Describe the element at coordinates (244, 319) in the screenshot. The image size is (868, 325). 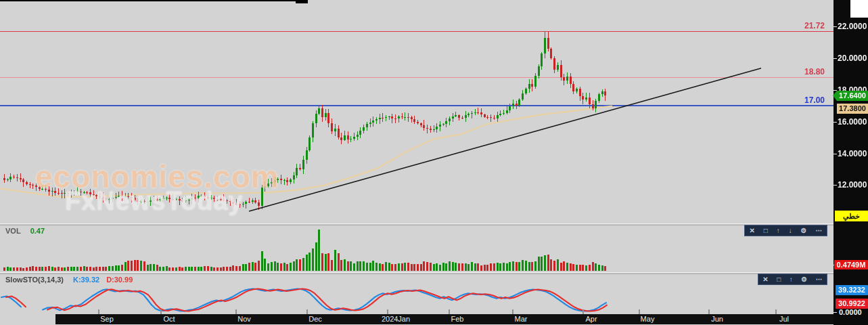
I see `time-axis-month-label: Nov` at that location.